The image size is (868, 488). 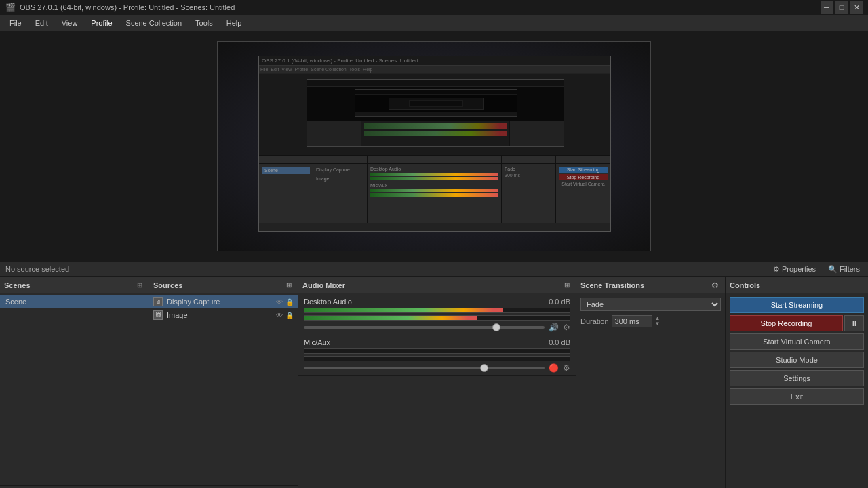 What do you see at coordinates (559, 342) in the screenshot?
I see `mic-aux-db: 0.0 dB` at bounding box center [559, 342].